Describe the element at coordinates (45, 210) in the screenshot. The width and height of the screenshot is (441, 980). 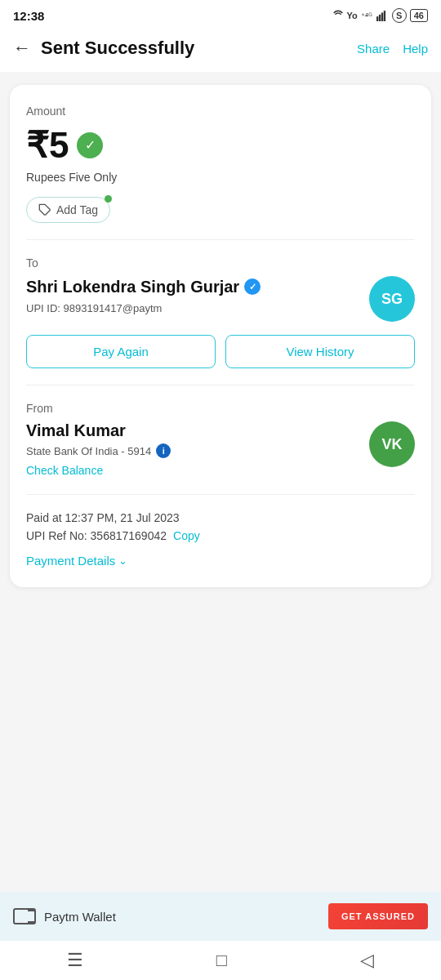
I see `tag-icon` at that location.